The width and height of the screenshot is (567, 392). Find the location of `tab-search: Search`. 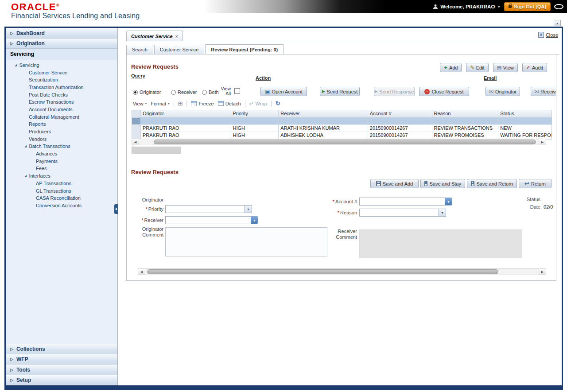

tab-search: Search is located at coordinates (140, 50).